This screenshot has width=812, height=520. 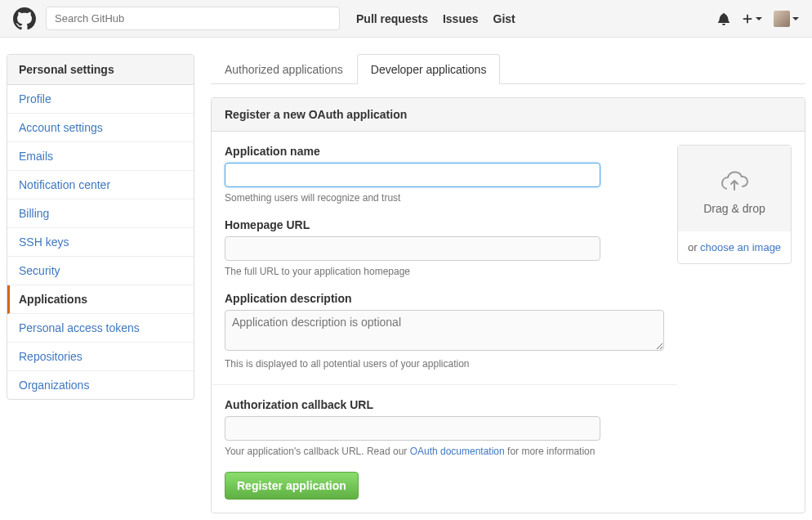 I want to click on nav-issues: Issues, so click(x=461, y=19).